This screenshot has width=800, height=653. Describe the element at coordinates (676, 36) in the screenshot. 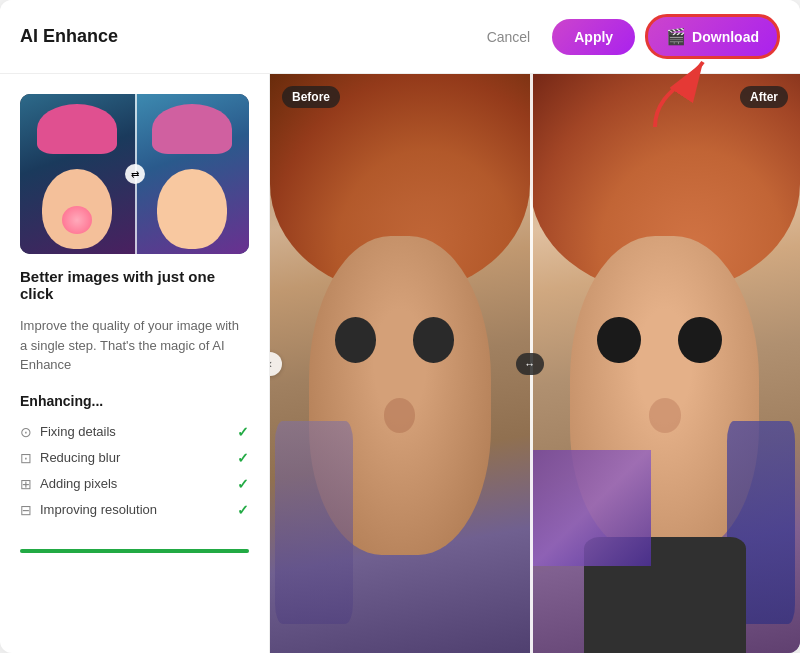

I see `download-icon: 🎬` at that location.